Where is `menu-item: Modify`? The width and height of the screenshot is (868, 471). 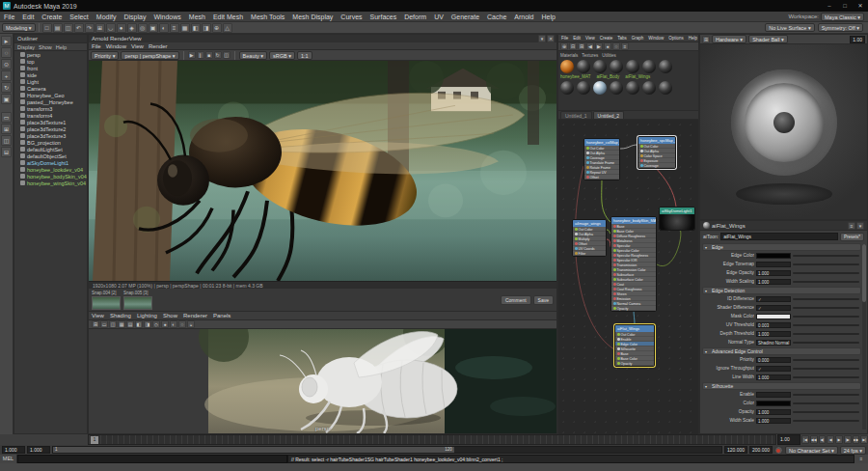
menu-item: Modify is located at coordinates (106, 17).